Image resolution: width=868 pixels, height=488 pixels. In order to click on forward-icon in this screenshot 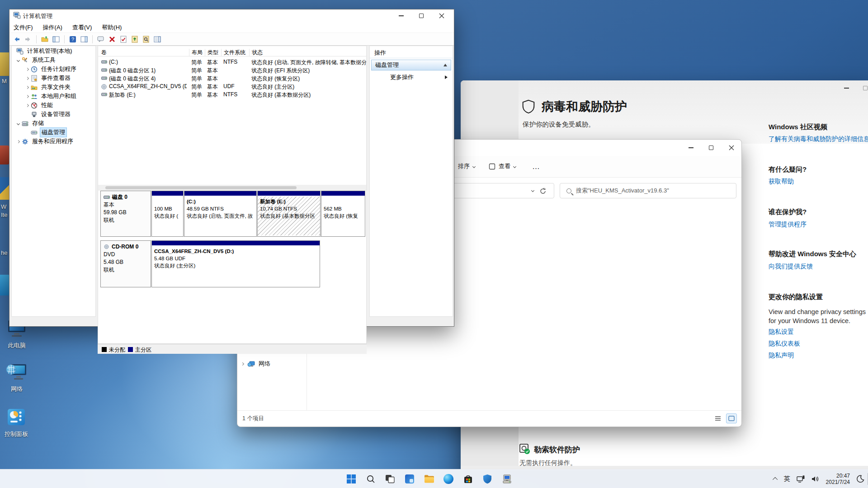, I will do `click(28, 39)`.